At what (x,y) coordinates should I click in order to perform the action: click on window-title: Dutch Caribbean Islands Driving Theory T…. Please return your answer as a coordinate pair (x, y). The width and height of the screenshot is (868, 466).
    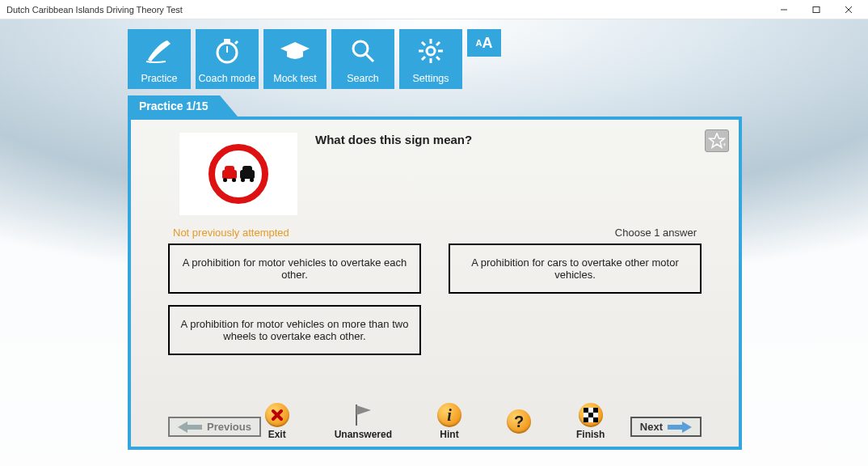
    Looking at the image, I should click on (386, 10).